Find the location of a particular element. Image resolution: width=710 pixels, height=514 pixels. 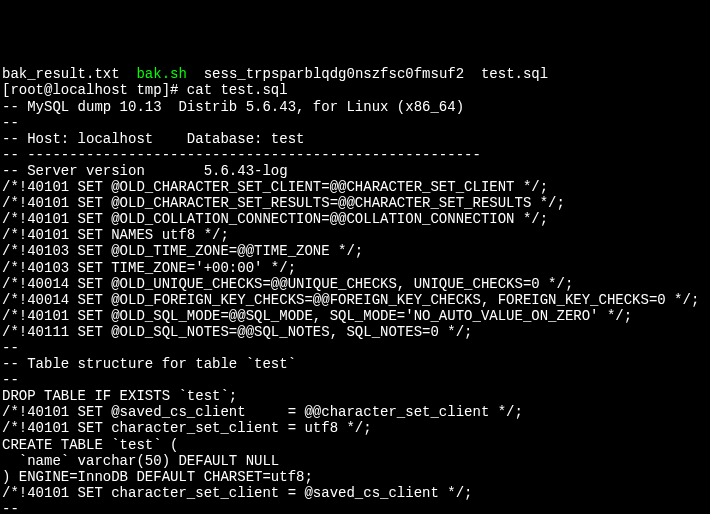

terminal-line: [root@localhost tmp]# cat test.sql is located at coordinates (355, 90).